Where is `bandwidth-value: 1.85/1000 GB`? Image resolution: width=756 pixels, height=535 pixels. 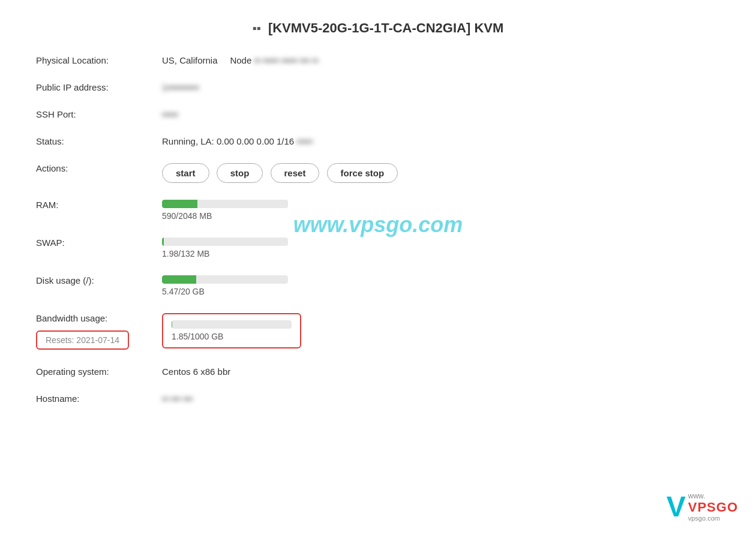
bandwidth-value: 1.85/1000 GB is located at coordinates (444, 331).